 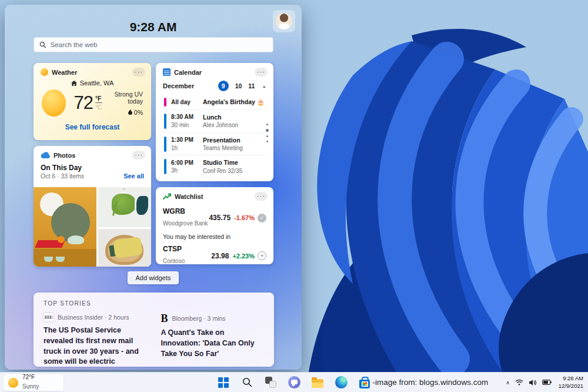 What do you see at coordinates (45, 155) in the screenshot?
I see `cloud-icon` at bounding box center [45, 155].